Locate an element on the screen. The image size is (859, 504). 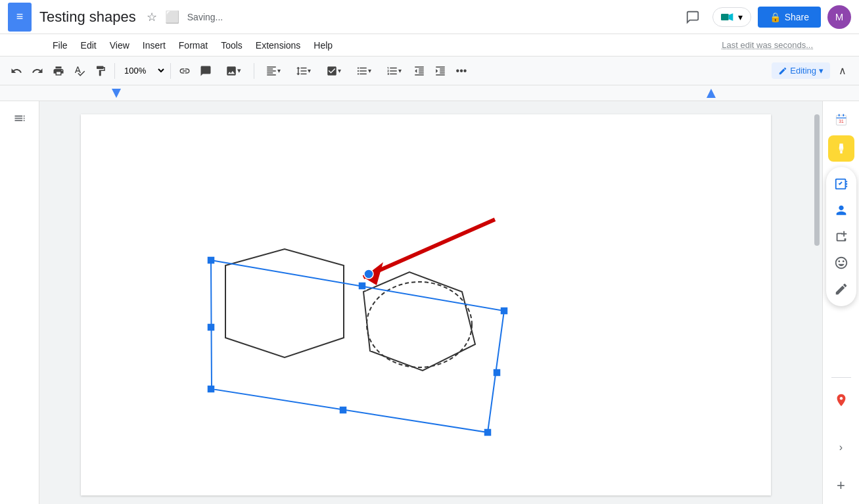
editing-label: Editing is located at coordinates (803, 71).